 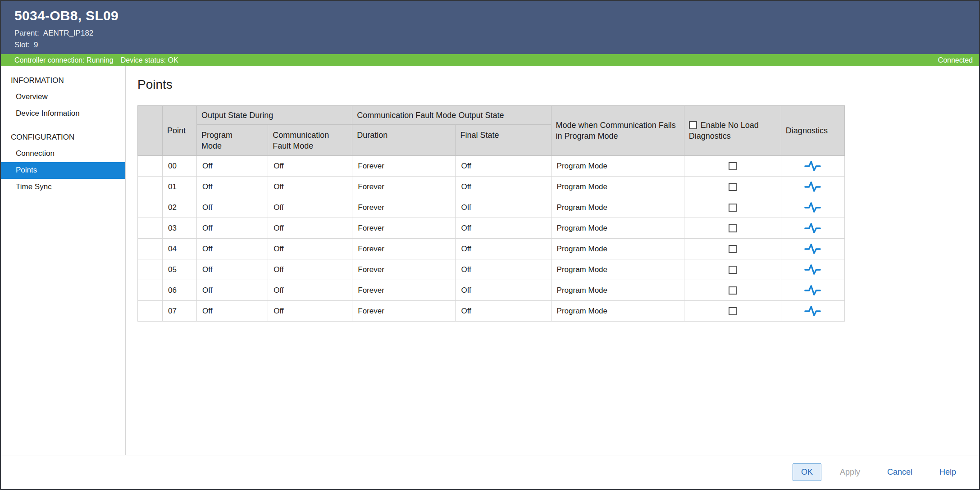 I want to click on sidebar-item-points: Points, so click(x=63, y=170).